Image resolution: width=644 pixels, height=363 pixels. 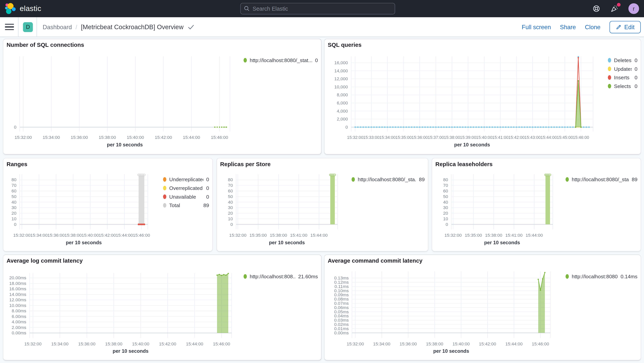 I want to click on svg-text: 80, so click(x=14, y=180).